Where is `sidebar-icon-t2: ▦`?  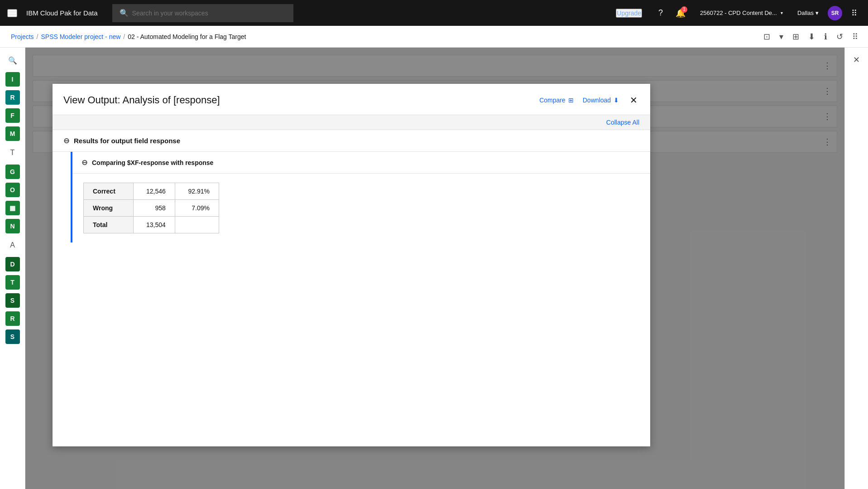
sidebar-icon-t2: ▦ is located at coordinates (13, 208).